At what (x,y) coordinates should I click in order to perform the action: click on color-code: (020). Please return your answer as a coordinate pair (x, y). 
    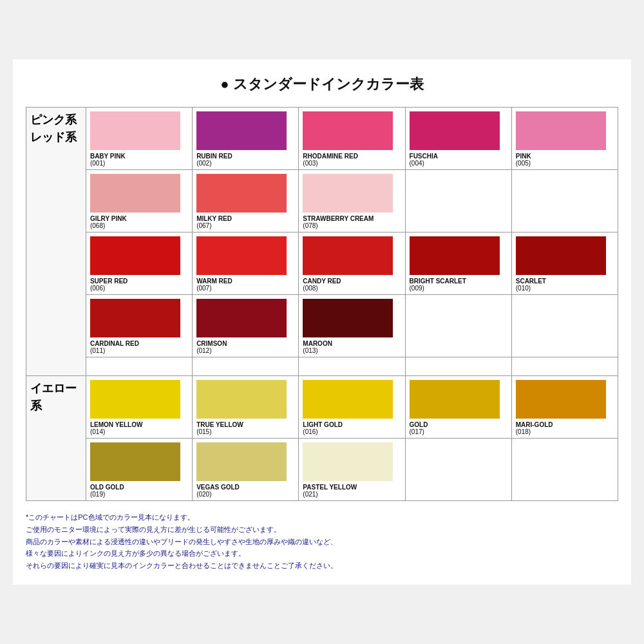
    Looking at the image, I should click on (245, 495).